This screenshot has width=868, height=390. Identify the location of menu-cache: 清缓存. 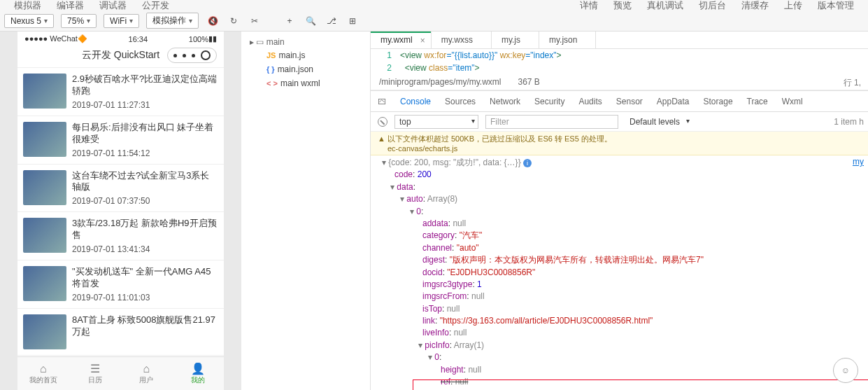
(755, 6).